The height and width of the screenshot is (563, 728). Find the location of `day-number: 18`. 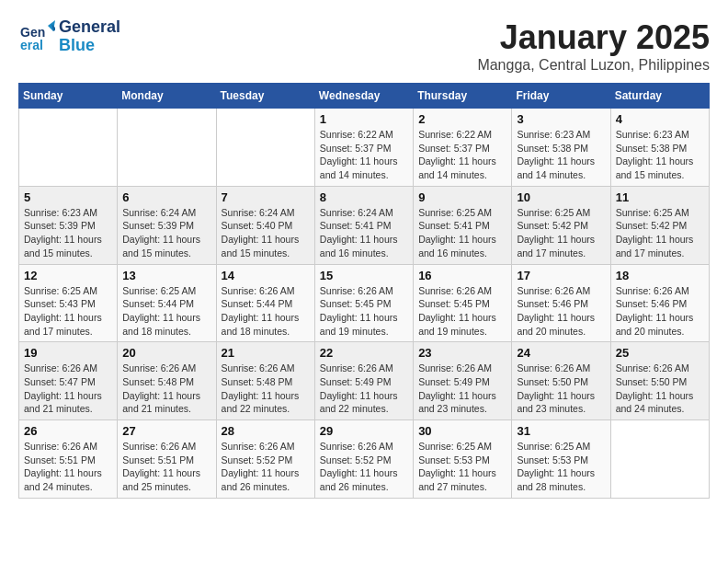

day-number: 18 is located at coordinates (660, 276).